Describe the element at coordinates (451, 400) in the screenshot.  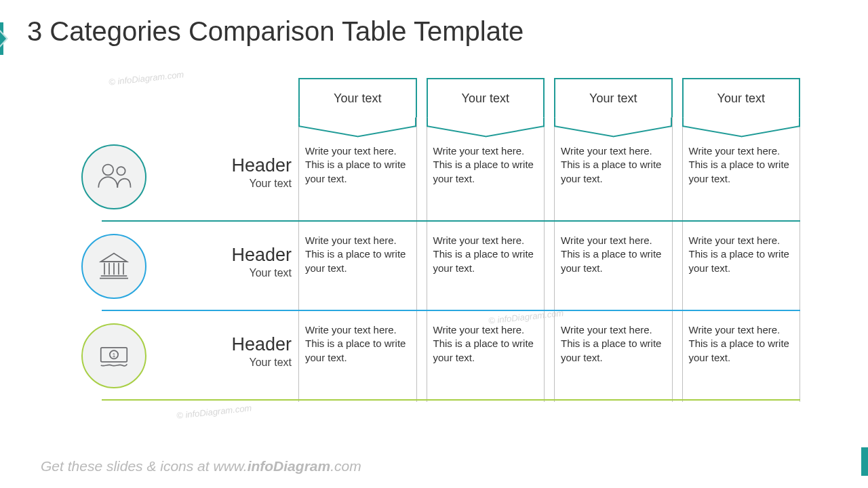
I see `row-underline` at that location.